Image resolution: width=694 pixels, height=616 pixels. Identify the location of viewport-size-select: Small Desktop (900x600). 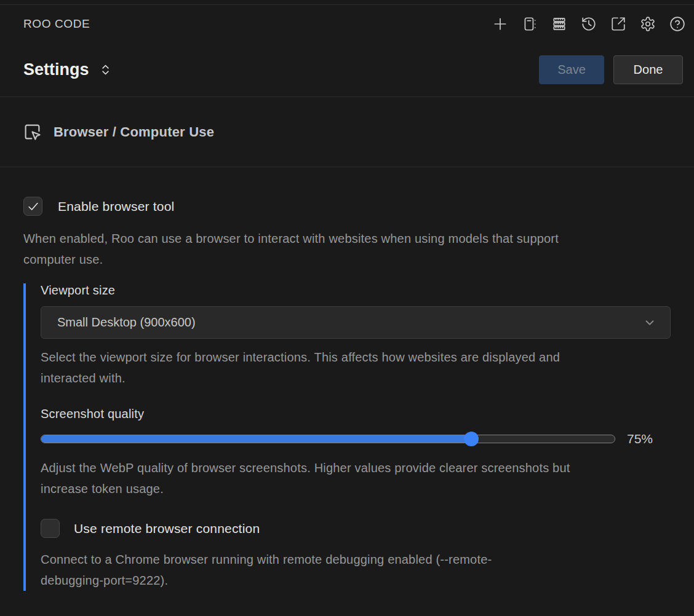
(356, 322).